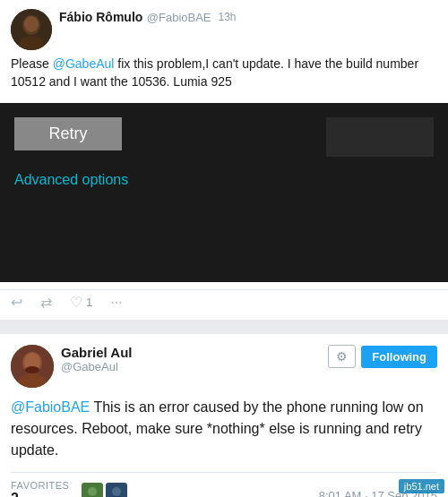 The width and height of the screenshot is (448, 497). Describe the element at coordinates (100, 17) in the screenshot. I see `fabio-display-name: Fábio Rômulo` at that location.